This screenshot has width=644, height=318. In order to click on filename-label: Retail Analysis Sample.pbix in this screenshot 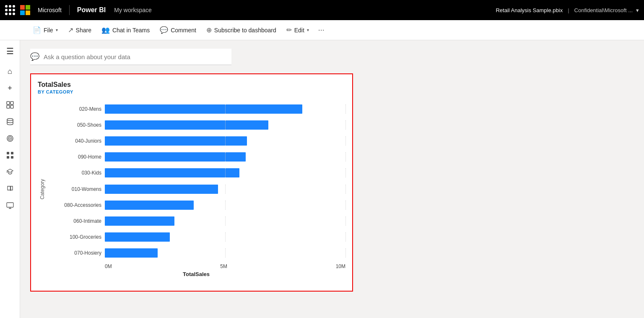, I will do `click(529, 10)`.